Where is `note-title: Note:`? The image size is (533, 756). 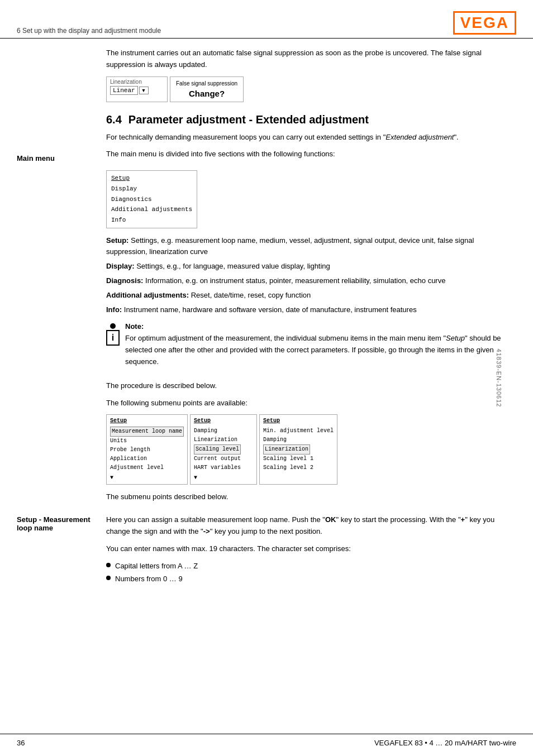 note-title: Note: is located at coordinates (321, 326).